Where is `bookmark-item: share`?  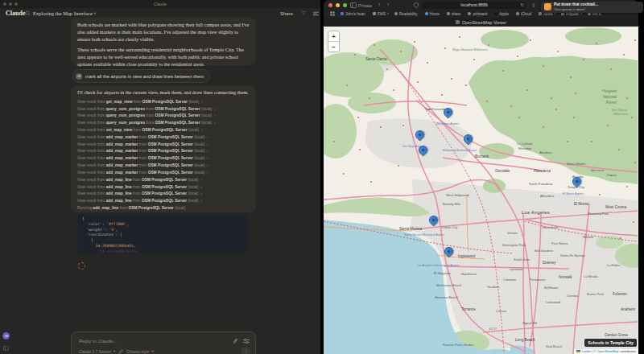
bookmark-item: share is located at coordinates (455, 14).